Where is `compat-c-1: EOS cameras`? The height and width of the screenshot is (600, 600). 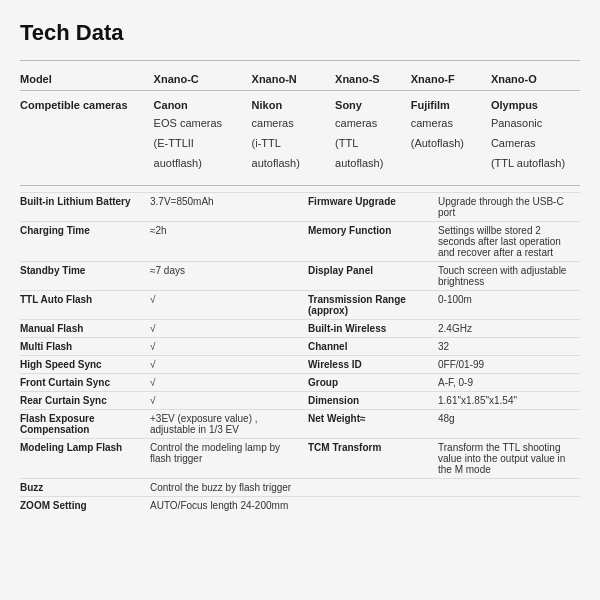 compat-c-1: EOS cameras is located at coordinates (203, 123).